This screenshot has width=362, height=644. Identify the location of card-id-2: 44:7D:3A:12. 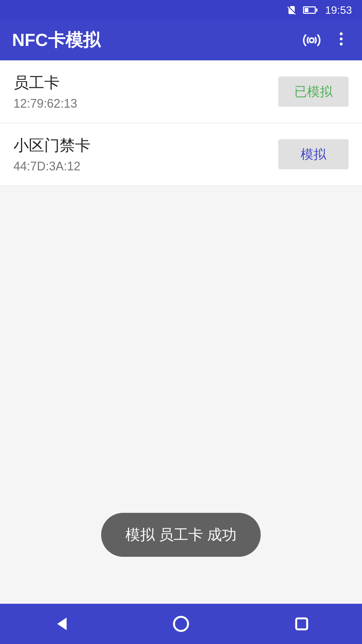
(52, 166).